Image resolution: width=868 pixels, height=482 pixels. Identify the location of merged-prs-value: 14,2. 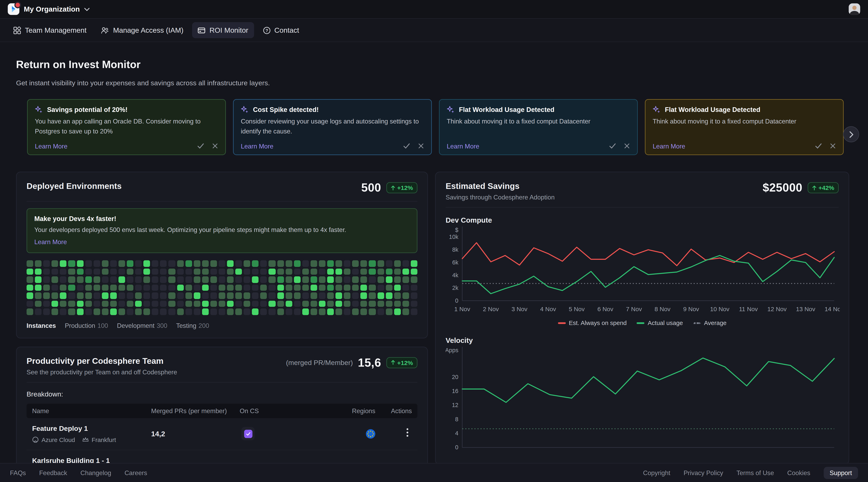
(195, 433).